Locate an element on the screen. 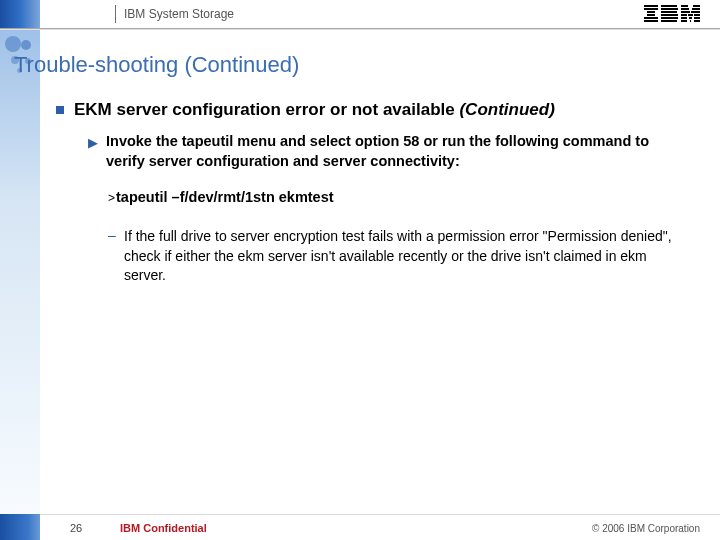 The height and width of the screenshot is (540, 720). bullet-level1: EKM server configuration error or not av… is located at coordinates (373, 110).